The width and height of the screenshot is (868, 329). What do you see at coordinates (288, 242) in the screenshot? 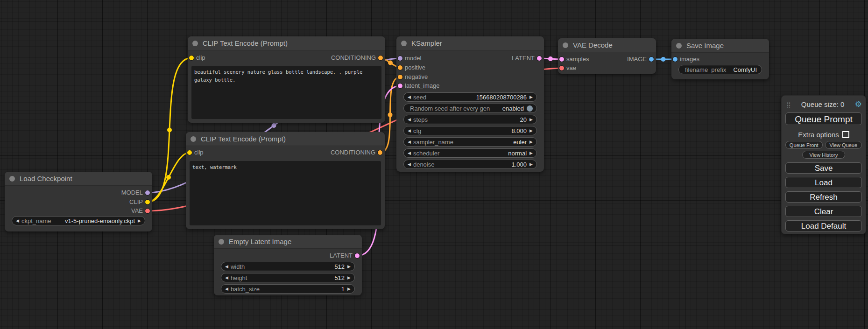
I see `node-title-bar: Empty Latent Image` at bounding box center [288, 242].